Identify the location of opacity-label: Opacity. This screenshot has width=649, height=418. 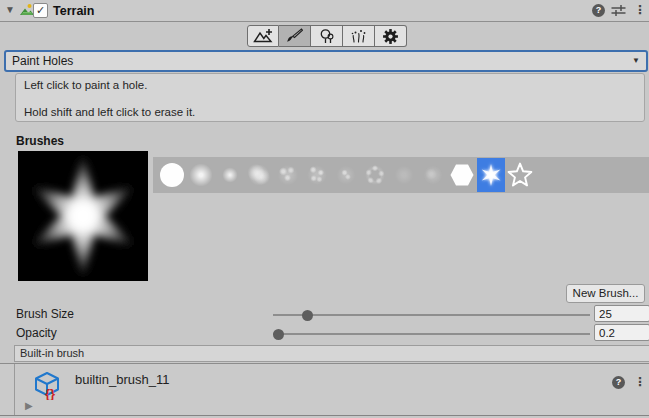
(36, 333).